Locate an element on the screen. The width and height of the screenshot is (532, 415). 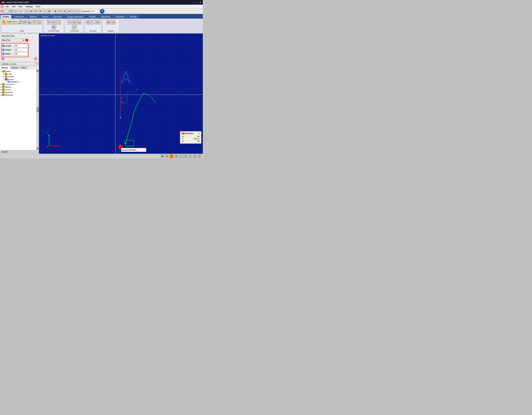
bool-union-icon is located at coordinates (88, 22).